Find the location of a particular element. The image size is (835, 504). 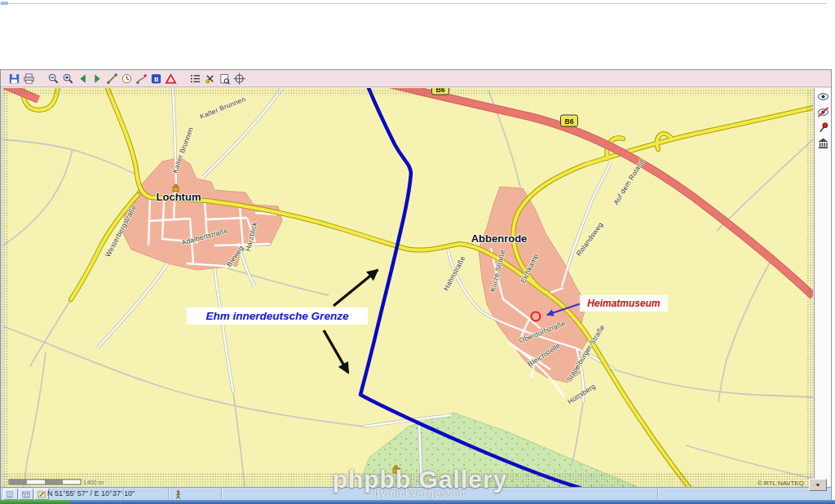

copyright: © RTL NAVTEQ is located at coordinates (767, 483).